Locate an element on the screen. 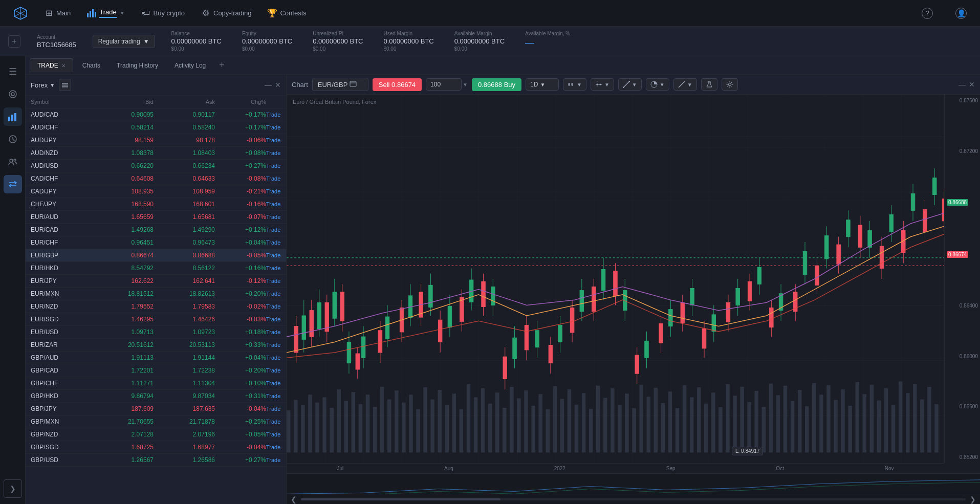 The width and height of the screenshot is (980, 504). instrument-row: EUR/USD 1.09713 1.09723 +0.18% Trade is located at coordinates (156, 333).